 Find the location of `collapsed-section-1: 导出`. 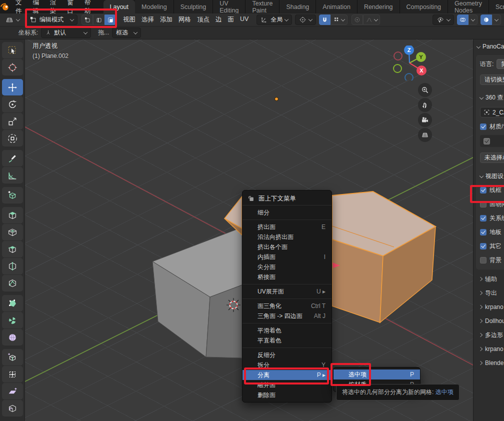

collapsed-section-1: 导出 is located at coordinates (492, 293).